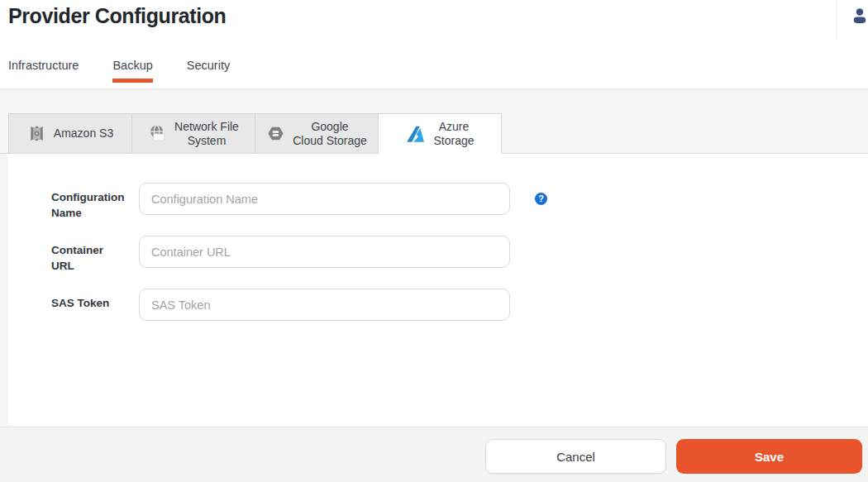  What do you see at coordinates (36, 134) in the screenshot?
I see `amazon-s3-icon` at bounding box center [36, 134].